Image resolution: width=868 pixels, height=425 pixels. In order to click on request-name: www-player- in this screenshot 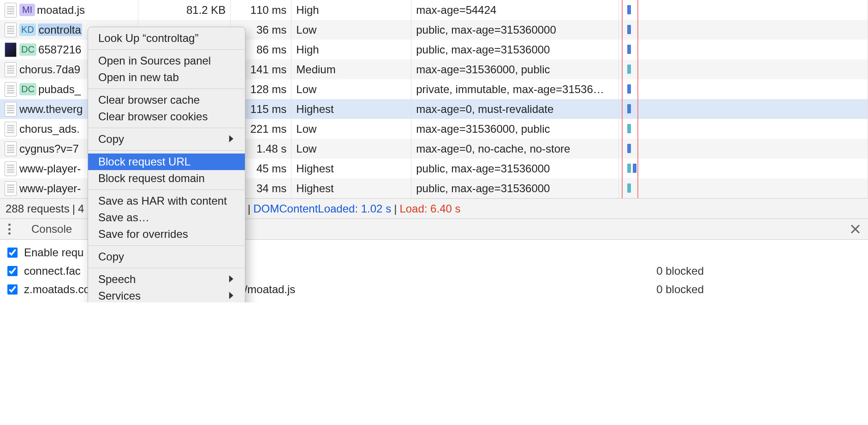, I will do `click(50, 169)`.